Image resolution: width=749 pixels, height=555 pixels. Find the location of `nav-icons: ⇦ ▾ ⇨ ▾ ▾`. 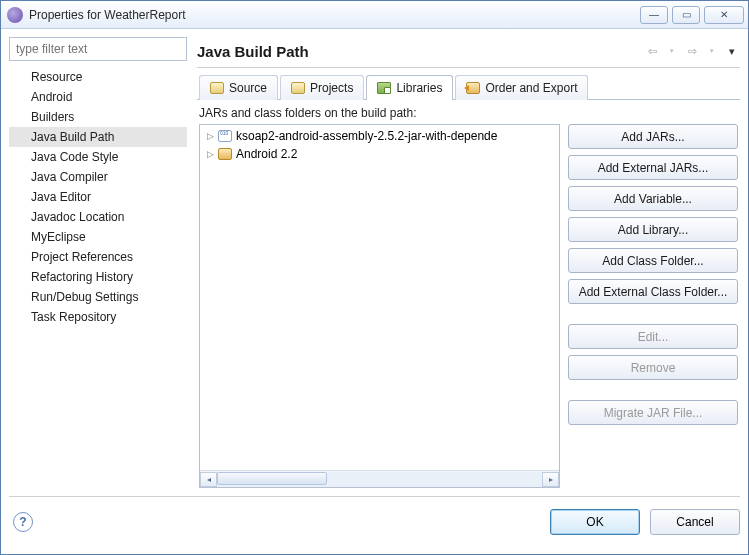

nav-icons: ⇦ ▾ ⇨ ▾ ▾ is located at coordinates (692, 51).